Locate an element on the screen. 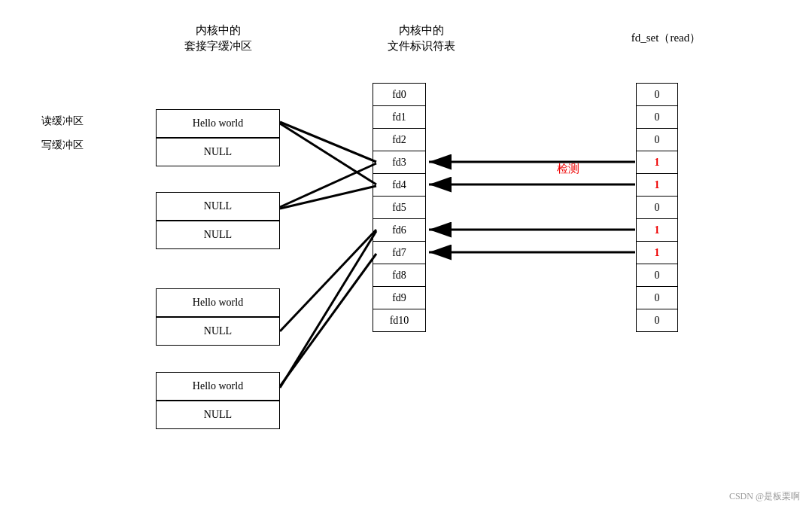  fdset-row-6: 1 is located at coordinates (658, 230).